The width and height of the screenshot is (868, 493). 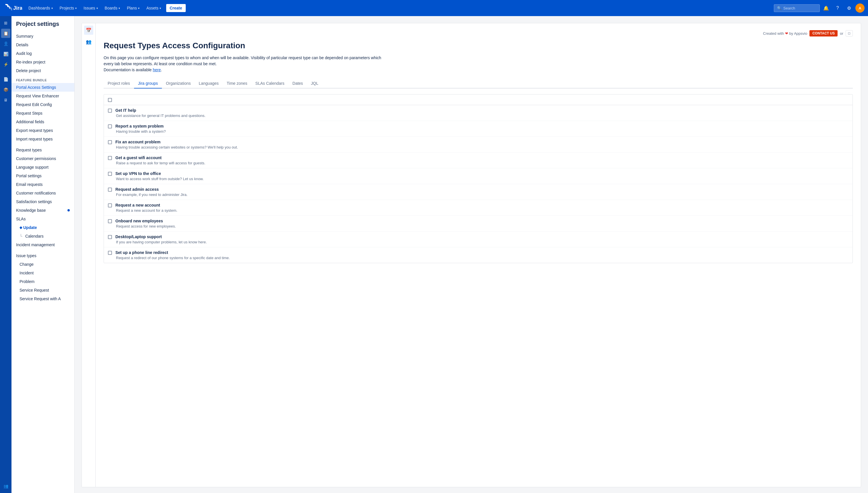 I want to click on request-checkbox-onboard, so click(x=110, y=221).